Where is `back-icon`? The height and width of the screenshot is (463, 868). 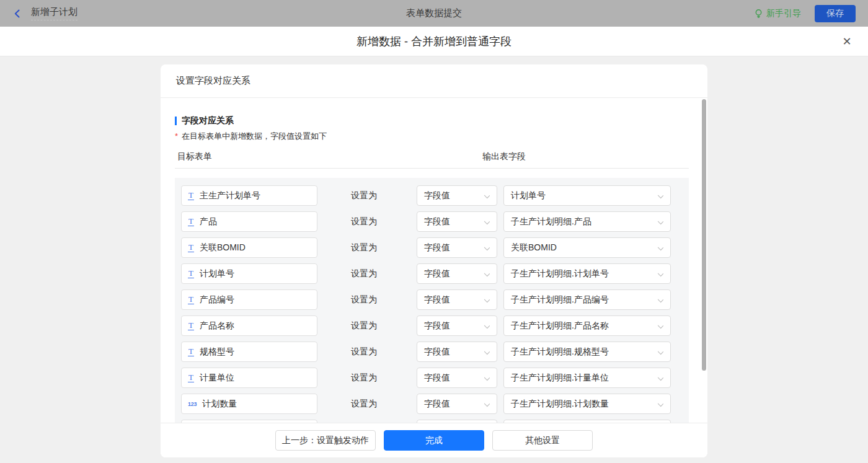 back-icon is located at coordinates (17, 14).